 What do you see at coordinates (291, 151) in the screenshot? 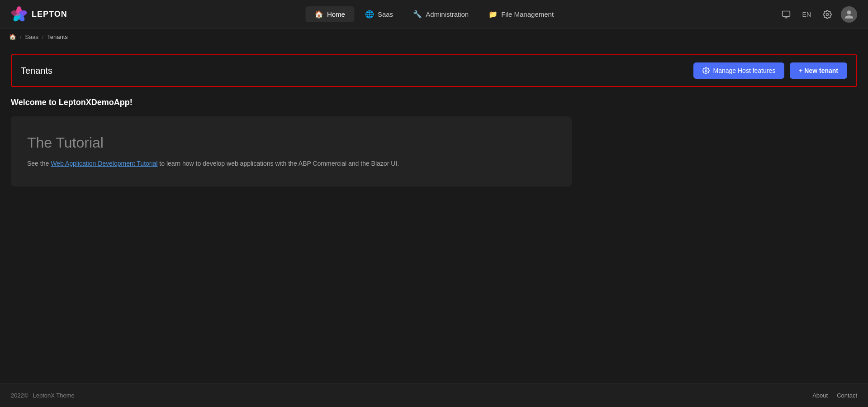
I see `tutorial-card: The Tutorial See the Web Application Dev…` at bounding box center [291, 151].